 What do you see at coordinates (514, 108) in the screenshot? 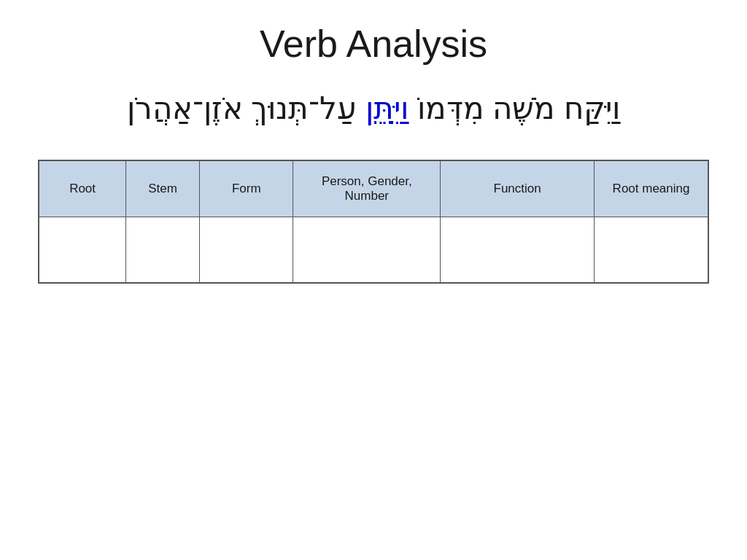
I see `hebrew-before-highlight: וַיִּקַּח מֹשֶׁה מִדְּמוֹ` at bounding box center [514, 108].